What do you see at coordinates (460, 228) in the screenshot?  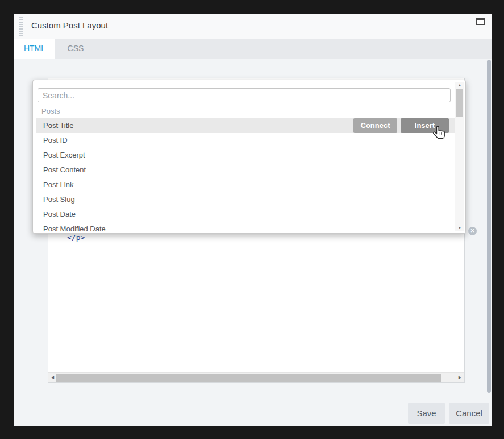 I see `scroll-down-icon: ▼` at bounding box center [460, 228].